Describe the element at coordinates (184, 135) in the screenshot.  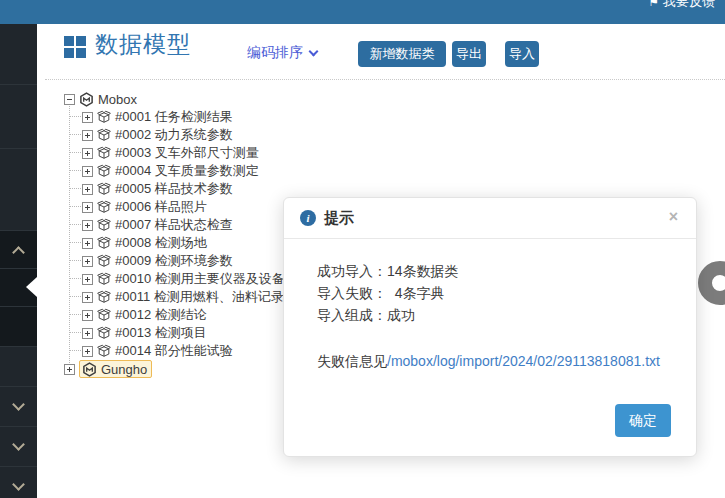
I see `tree-item: #0002 动力系统参数` at that location.